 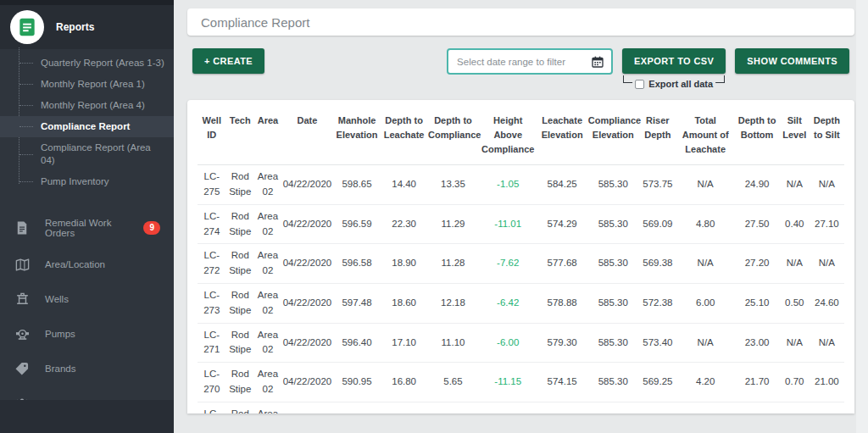 What do you see at coordinates (827, 134) in the screenshot?
I see `column-header-depth-to-silt: Depth to Silt` at bounding box center [827, 134].